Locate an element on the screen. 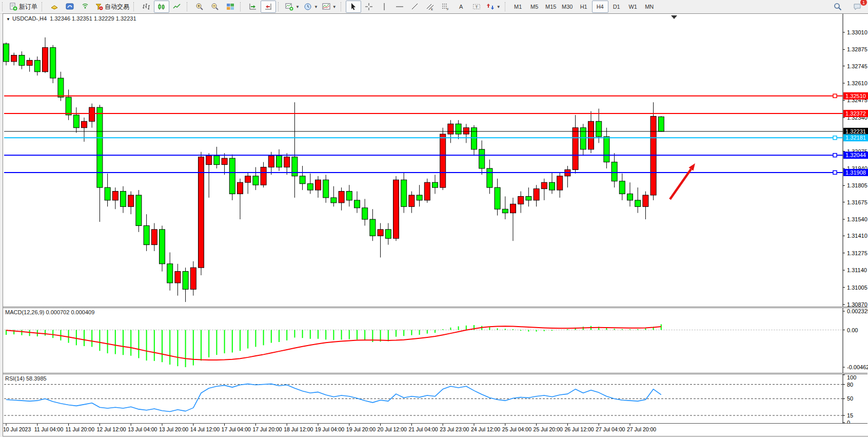  chart-shift-button is located at coordinates (268, 7).